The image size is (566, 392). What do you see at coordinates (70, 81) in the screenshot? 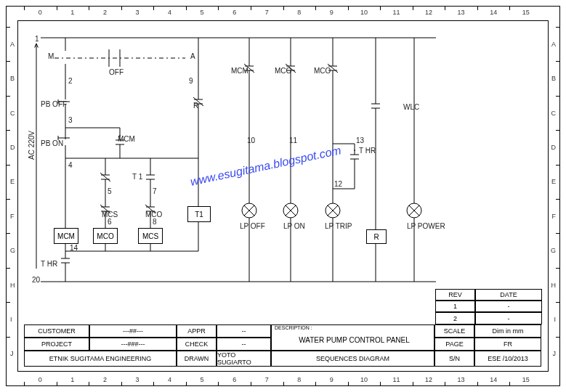
I see `node-2: 2` at bounding box center [70, 81].